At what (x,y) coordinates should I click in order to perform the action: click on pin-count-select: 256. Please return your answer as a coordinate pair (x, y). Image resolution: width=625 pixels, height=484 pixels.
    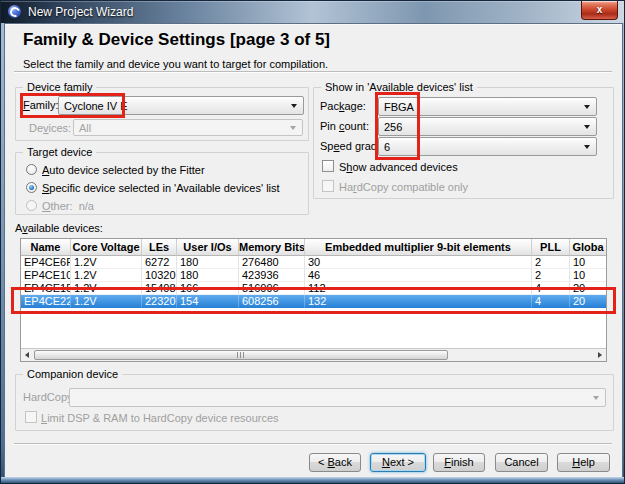
    Looking at the image, I should click on (488, 126).